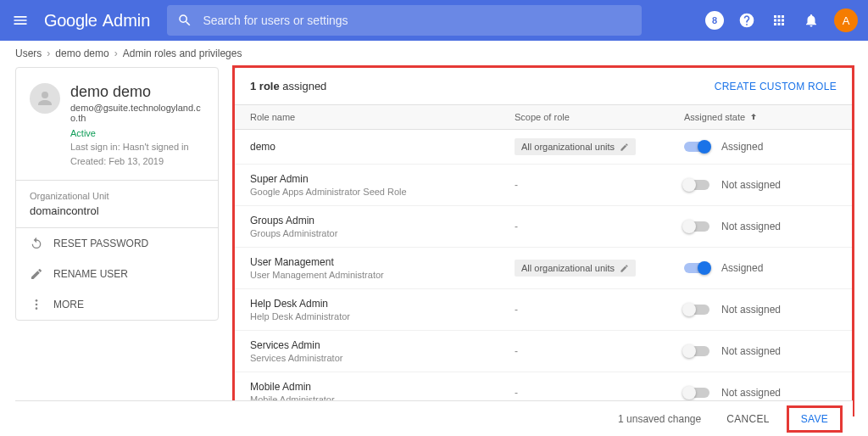  I want to click on role-name: Super Admin, so click(382, 179).